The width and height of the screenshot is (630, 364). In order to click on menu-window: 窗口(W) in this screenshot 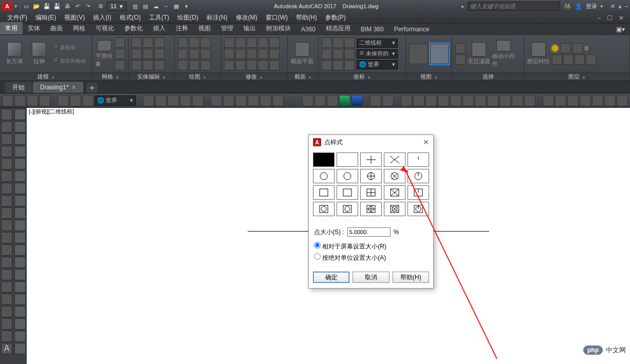, I will do `click(276, 17)`.